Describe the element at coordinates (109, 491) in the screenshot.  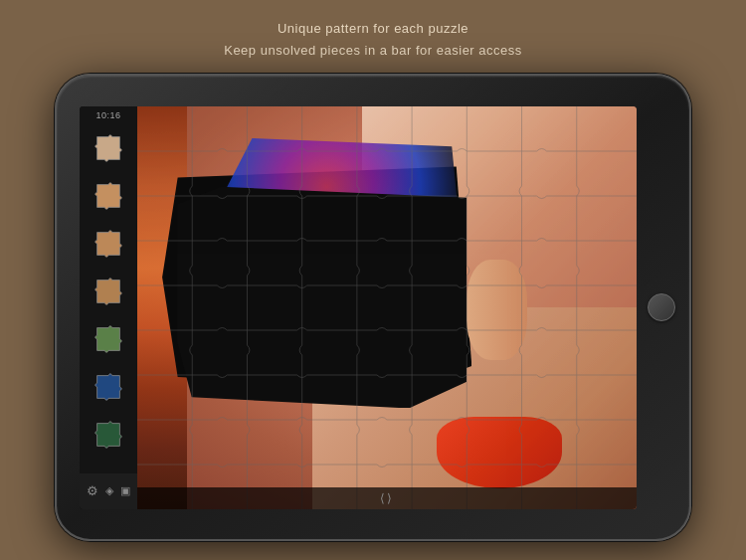
I see `dropper-icon: ◈` at that location.